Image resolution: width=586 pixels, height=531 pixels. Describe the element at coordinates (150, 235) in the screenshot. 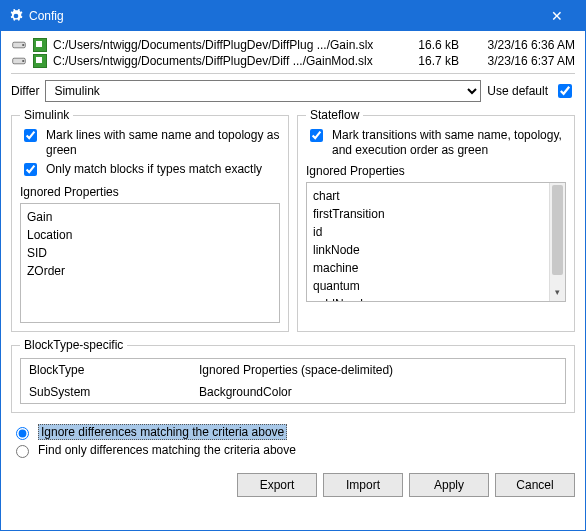

I see `list-item: Location` at that location.